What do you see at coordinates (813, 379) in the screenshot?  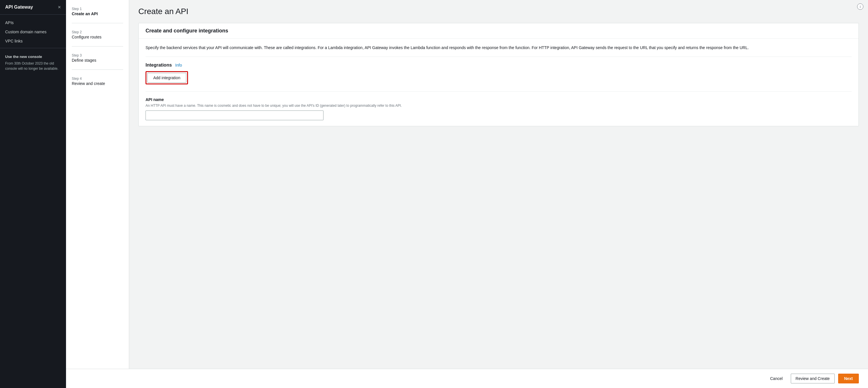 I see `review-create-button: Review and Create` at bounding box center [813, 379].